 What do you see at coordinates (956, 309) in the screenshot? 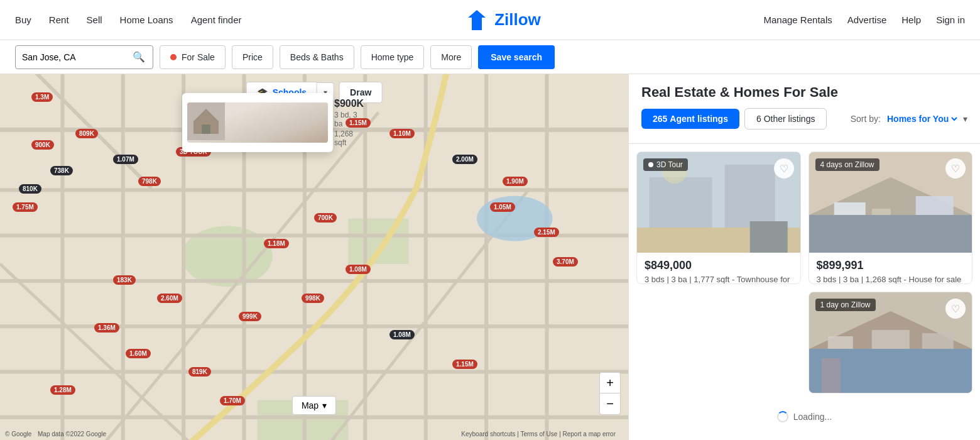
I see `favorite-button-3: ♡` at bounding box center [956, 309].